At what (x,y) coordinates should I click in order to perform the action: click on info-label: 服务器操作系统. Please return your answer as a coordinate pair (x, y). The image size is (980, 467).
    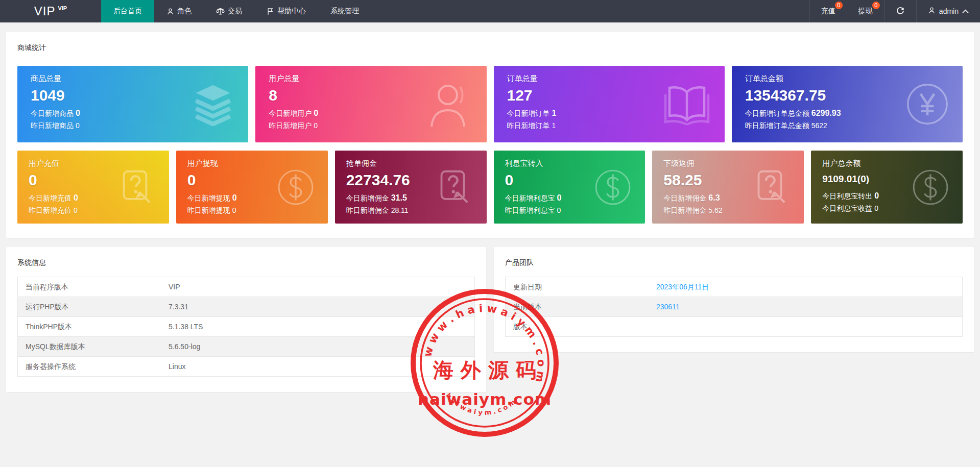
    Looking at the image, I should click on (89, 366).